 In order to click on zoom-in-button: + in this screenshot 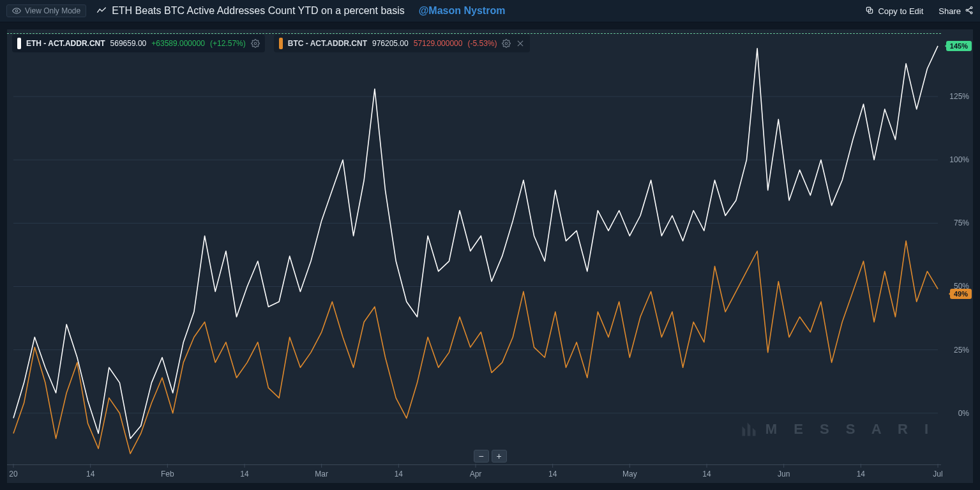, I will do `click(499, 456)`.